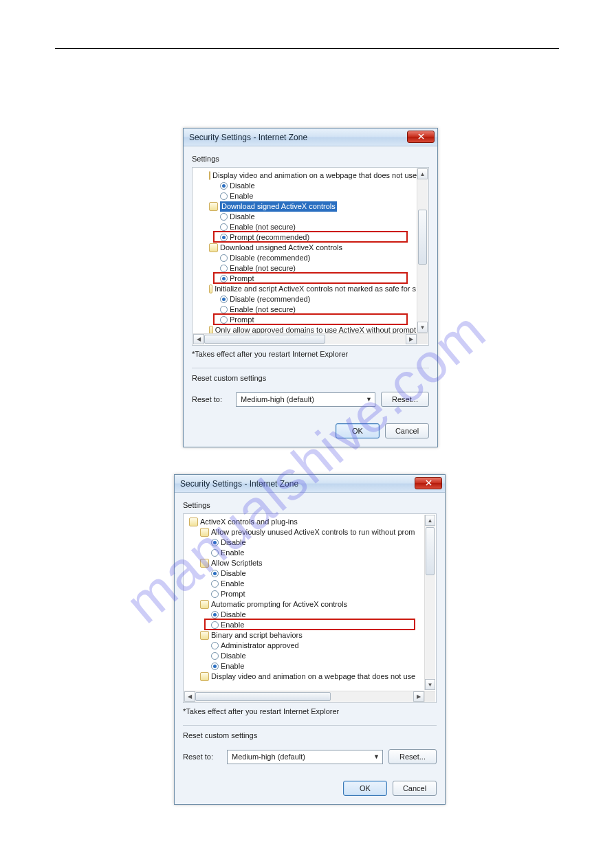 The image size is (614, 868). What do you see at coordinates (309, 505) in the screenshot?
I see `settings-label: Settings` at bounding box center [309, 505].